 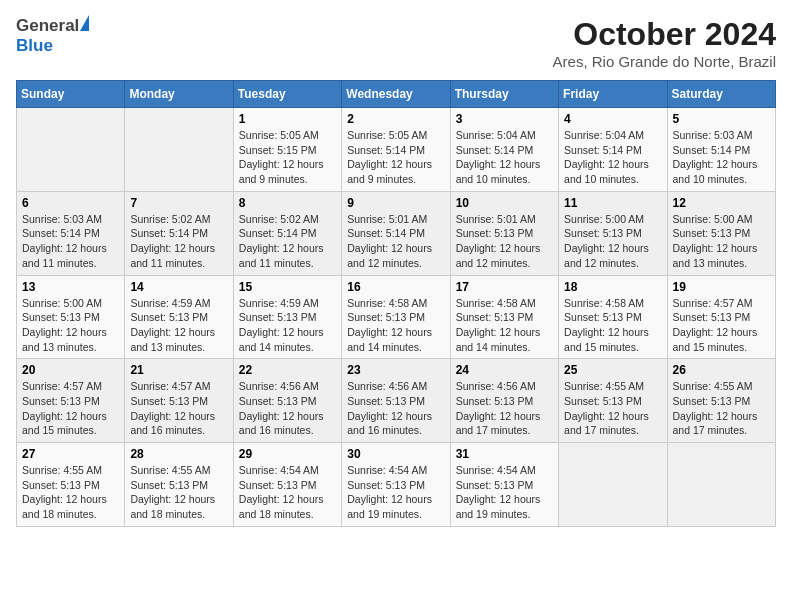 What do you see at coordinates (34, 46) in the screenshot?
I see `logo-blue-text: Blue` at bounding box center [34, 46].